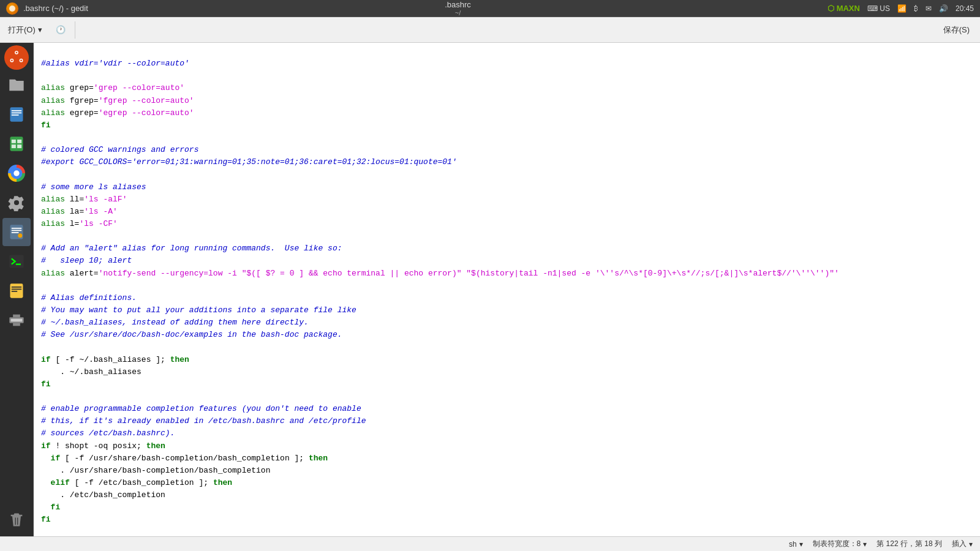 This screenshot has width=980, height=551. Describe the element at coordinates (12, 9) in the screenshot. I see `app-icon` at that location.